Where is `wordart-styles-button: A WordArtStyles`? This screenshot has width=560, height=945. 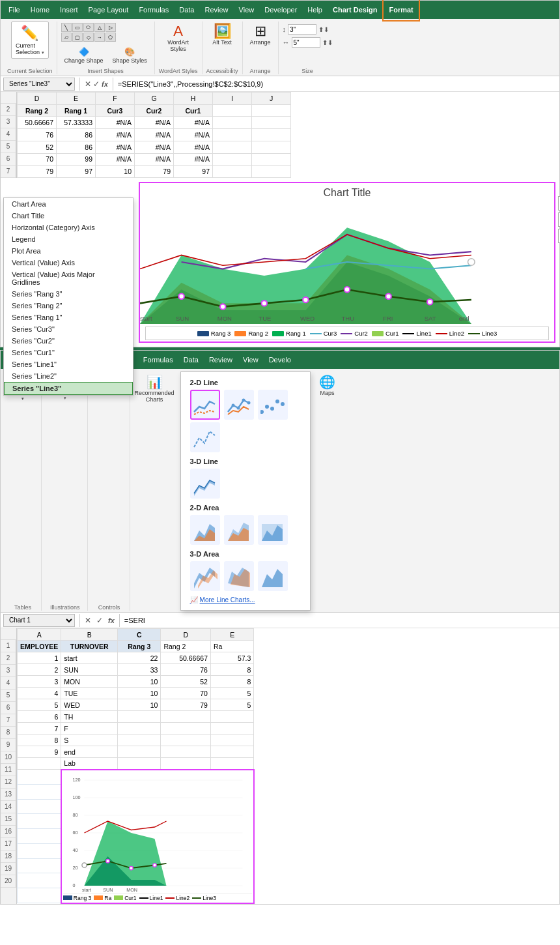
wordart-styles-button: A WordArtStyles is located at coordinates (178, 38).